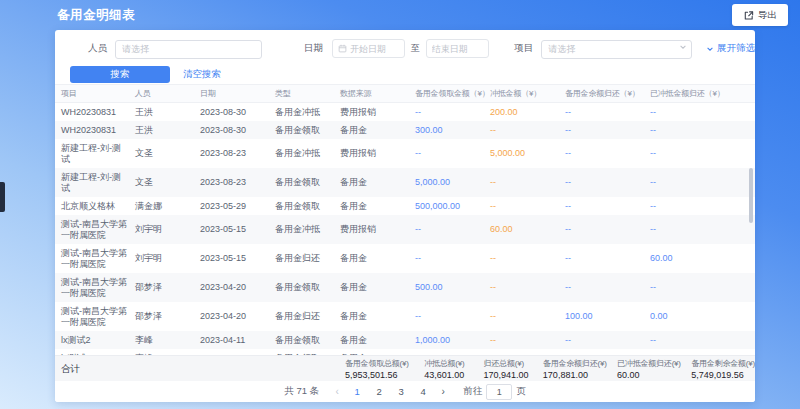 The width and height of the screenshot is (800, 409). What do you see at coordinates (499, 392) in the screenshot?
I see `goto-page-input` at bounding box center [499, 392].